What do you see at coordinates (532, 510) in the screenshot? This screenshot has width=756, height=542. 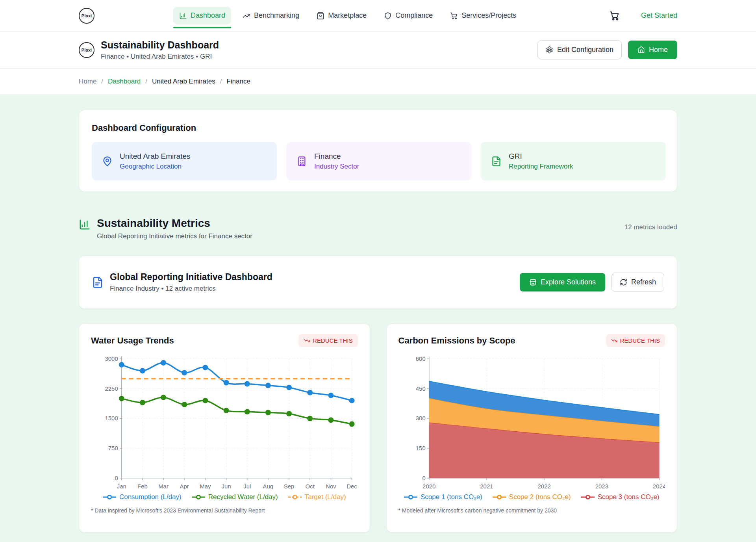 I see `carbon-emissions-by-scope-footnote: * Modeled after Microsoft's carbon negat…` at bounding box center [532, 510].